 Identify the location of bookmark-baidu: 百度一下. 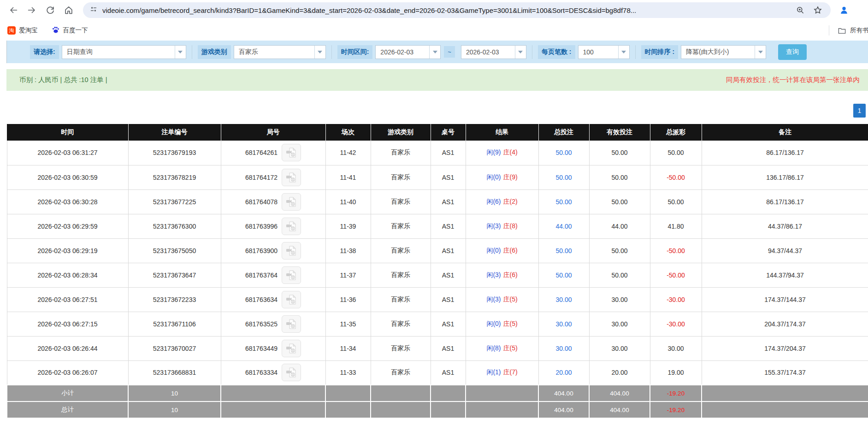
(70, 30).